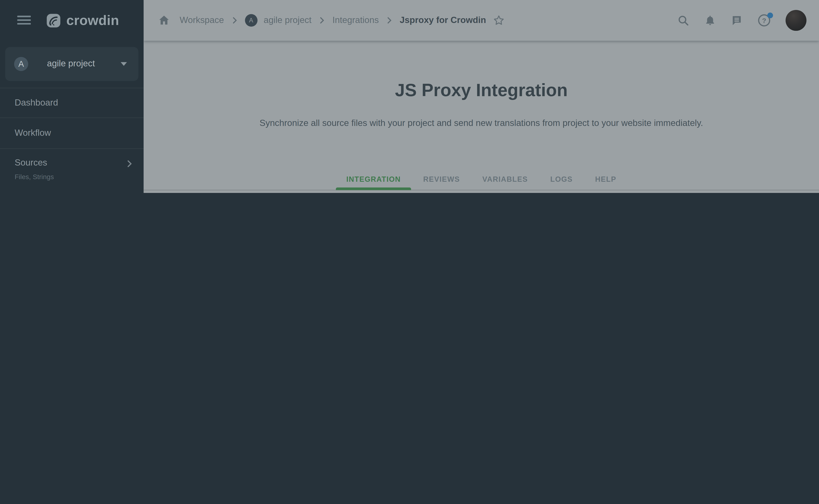  Describe the element at coordinates (93, 21) in the screenshot. I see `crowdin-logo-text: crowdin` at that location.